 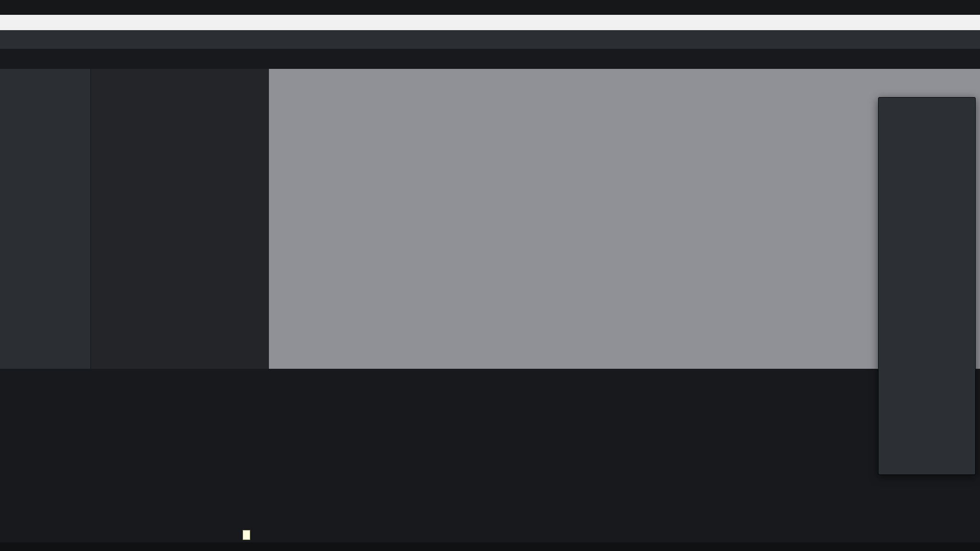 What do you see at coordinates (180, 219) in the screenshot?
I see `track-list` at bounding box center [180, 219].